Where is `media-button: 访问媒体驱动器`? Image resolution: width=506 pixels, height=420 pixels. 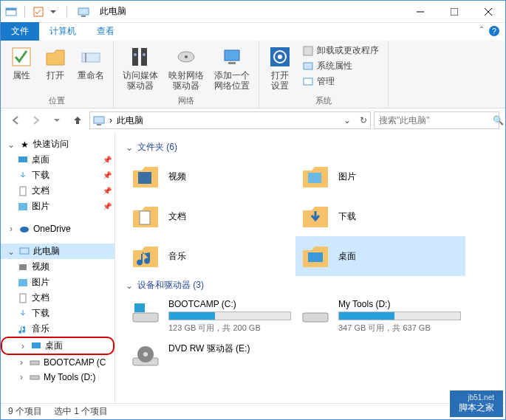 media-button: 访问媒体驱动器 is located at coordinates (140, 68).